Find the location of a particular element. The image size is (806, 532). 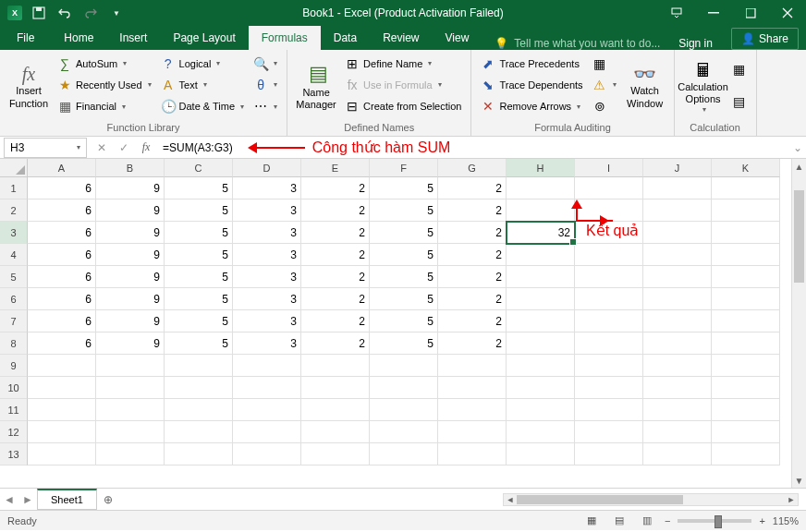

column-header: G is located at coordinates (472, 168).